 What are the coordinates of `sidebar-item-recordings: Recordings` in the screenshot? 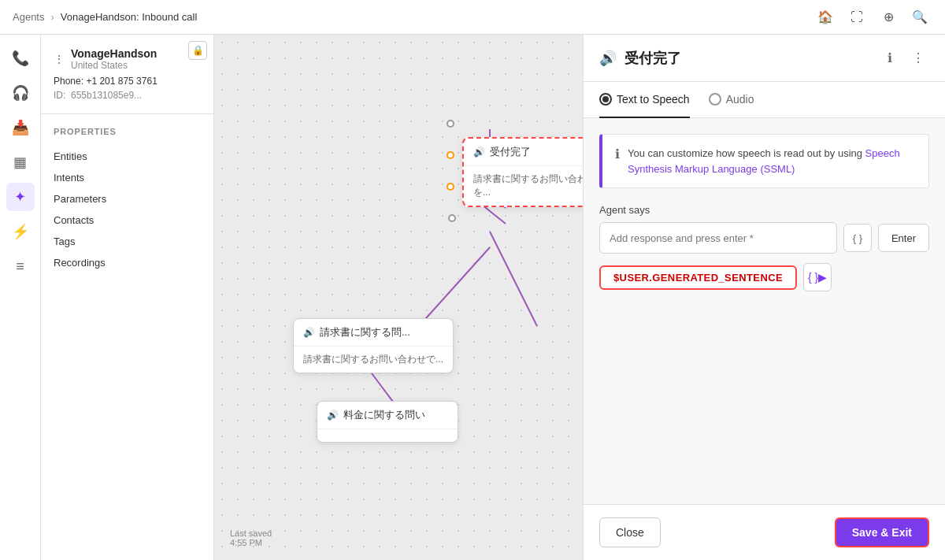 It's located at (128, 263).